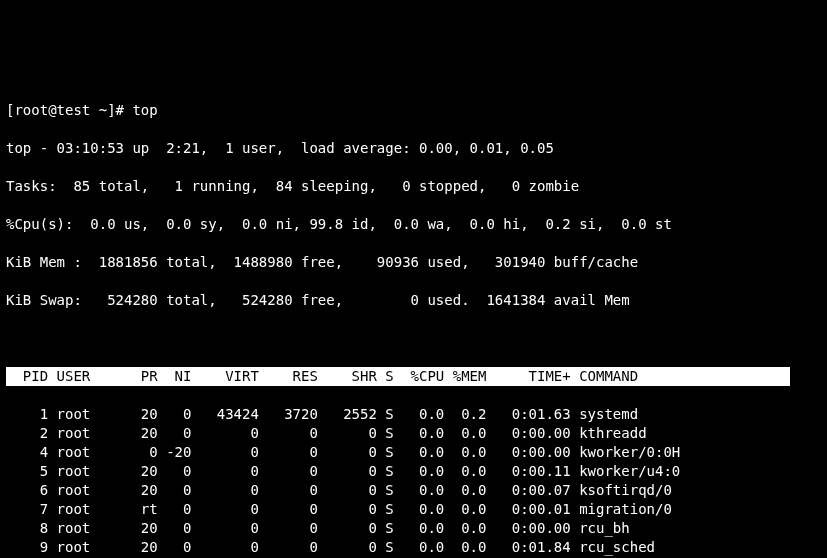 The width and height of the screenshot is (827, 558). I want to click on process-row: 7 root rt 0 0 0 0 S 0.0 0.0 0:00.01 migr…, so click(414, 510).